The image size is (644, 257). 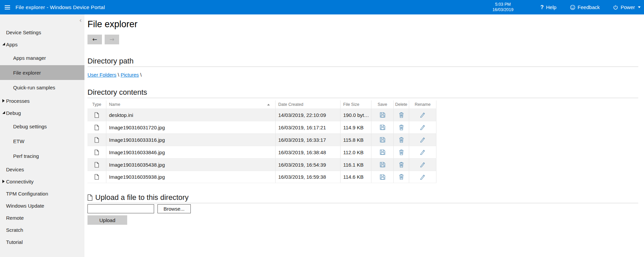 I want to click on sidebar-item-quick-run-samples: Quick-run samples, so click(x=42, y=87).